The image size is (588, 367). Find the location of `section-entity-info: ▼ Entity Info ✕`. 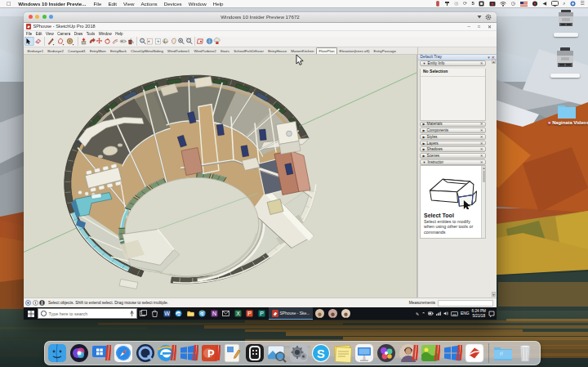

section-entity-info: ▼ Entity Info ✕ is located at coordinates (452, 64).